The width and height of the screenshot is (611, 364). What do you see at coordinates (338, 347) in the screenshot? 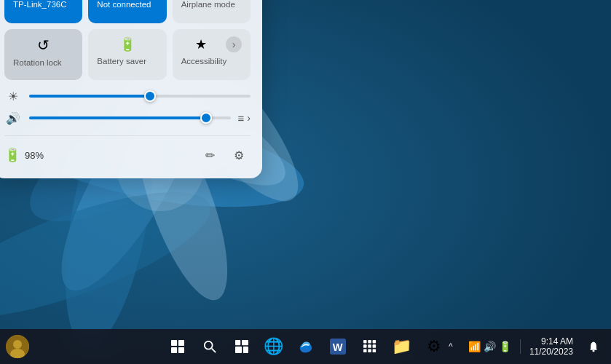
I see `word-icon: W` at bounding box center [338, 347].